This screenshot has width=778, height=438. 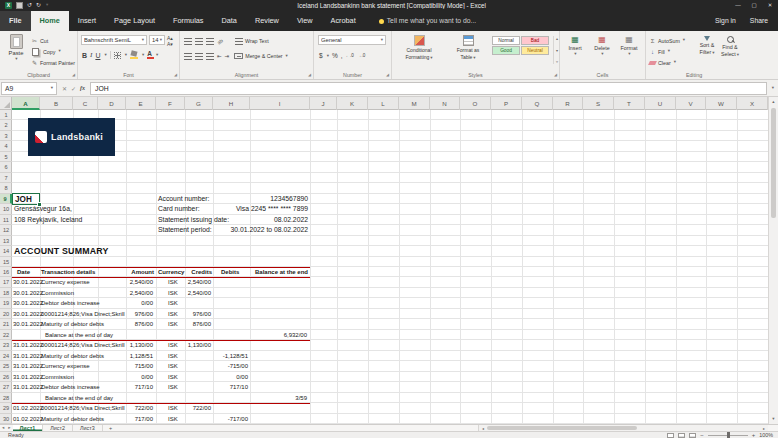 What do you see at coordinates (672, 40) in the screenshot?
I see `autosum-button: ΣAutoSum` at bounding box center [672, 40].